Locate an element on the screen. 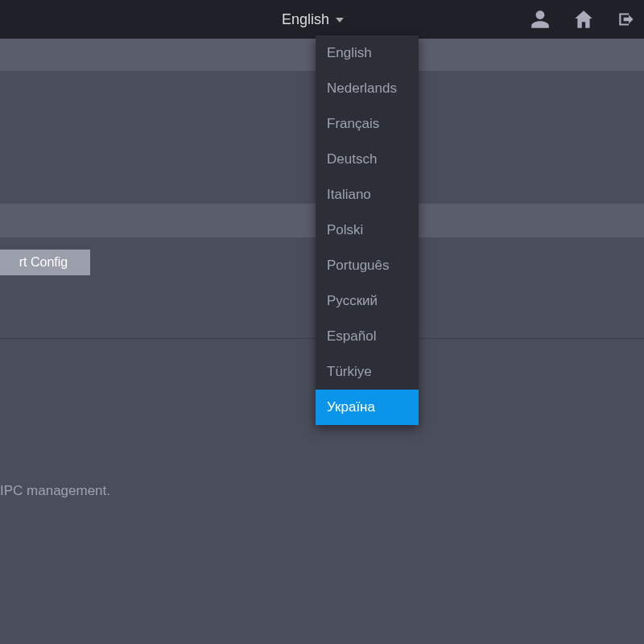 This screenshot has height=644, width=644. language-dropdown: English Nederlands Français Deutsch Ital… is located at coordinates (367, 230).